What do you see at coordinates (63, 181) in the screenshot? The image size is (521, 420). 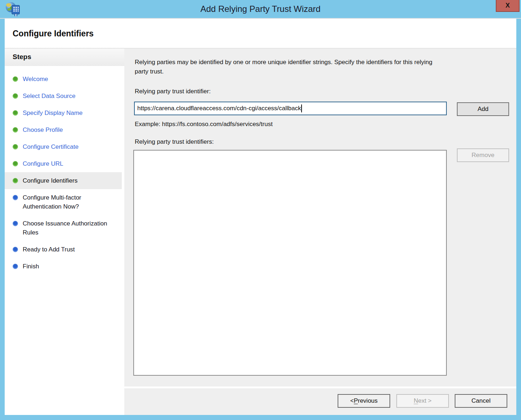 I see `sidebar-item-configure-identifiers: Configure Identifiers` at bounding box center [63, 181].